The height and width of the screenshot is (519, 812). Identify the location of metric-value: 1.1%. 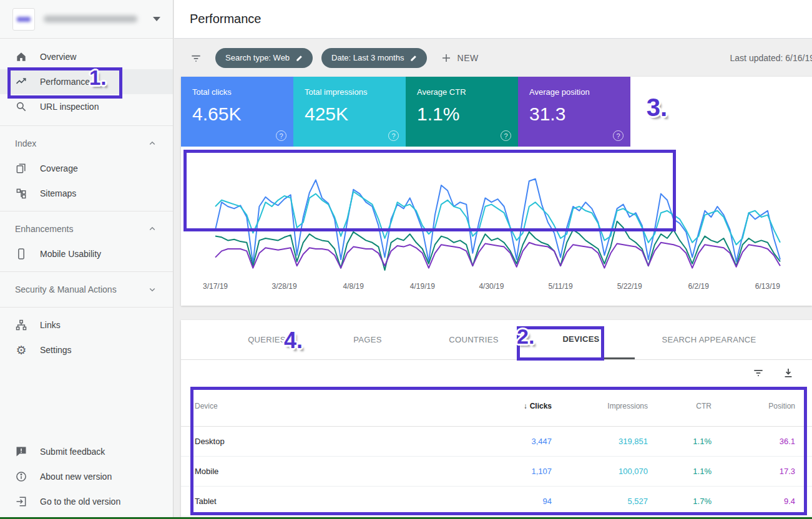
(462, 114).